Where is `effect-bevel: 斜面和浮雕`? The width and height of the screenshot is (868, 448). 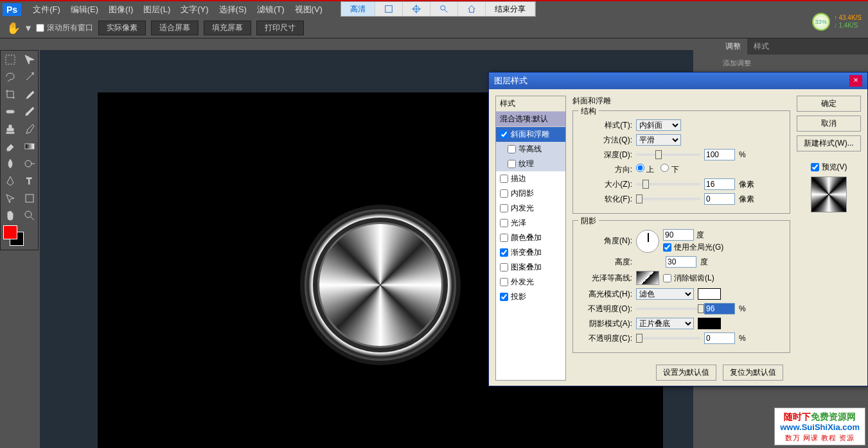
effect-bevel: 斜面和浮雕 is located at coordinates (531, 135).